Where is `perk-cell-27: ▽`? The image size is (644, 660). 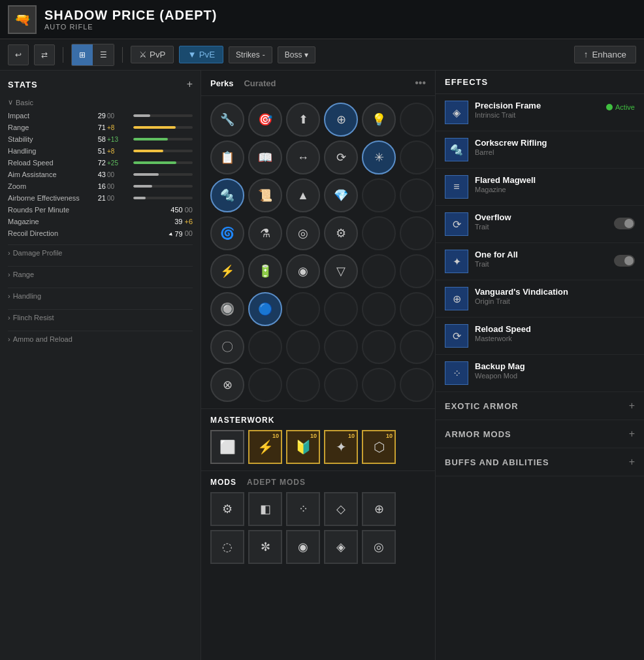 perk-cell-27: ▽ is located at coordinates (341, 271).